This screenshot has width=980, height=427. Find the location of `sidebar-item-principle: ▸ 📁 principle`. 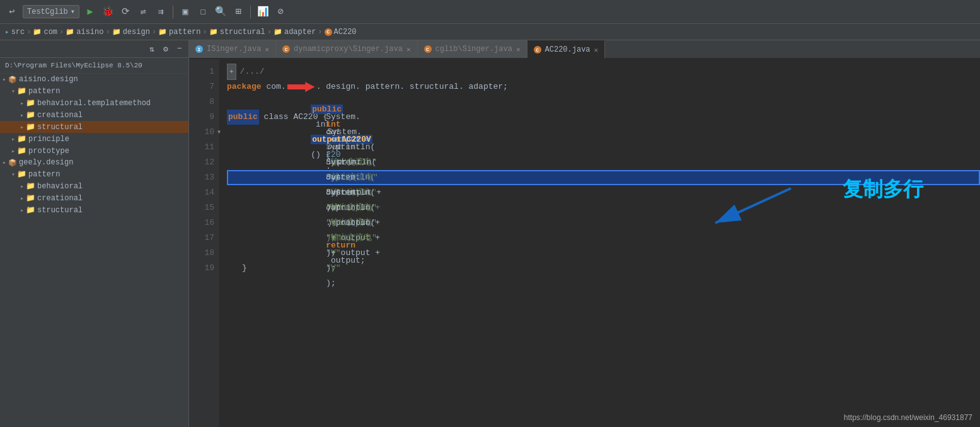

sidebar-item-principle: ▸ 📁 principle is located at coordinates (95, 139).